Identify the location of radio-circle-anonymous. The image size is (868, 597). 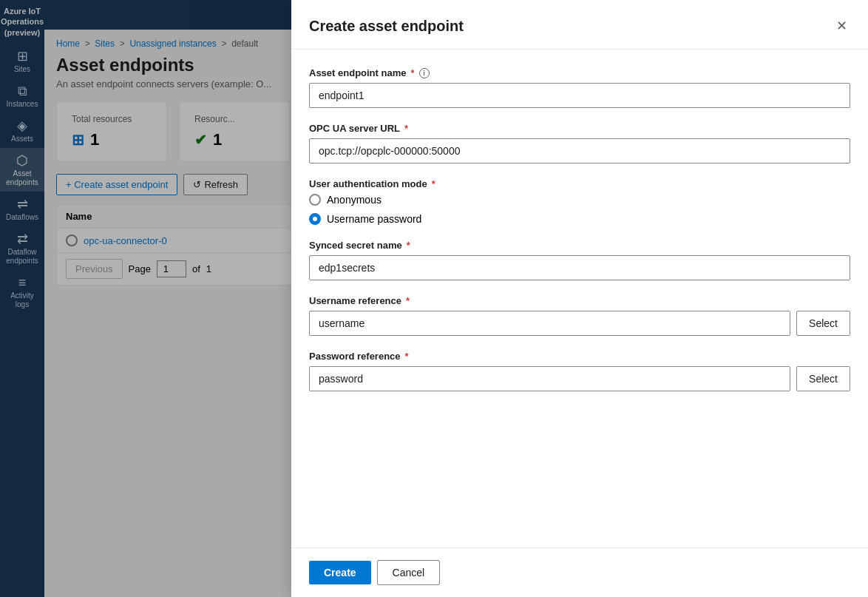
(315, 200).